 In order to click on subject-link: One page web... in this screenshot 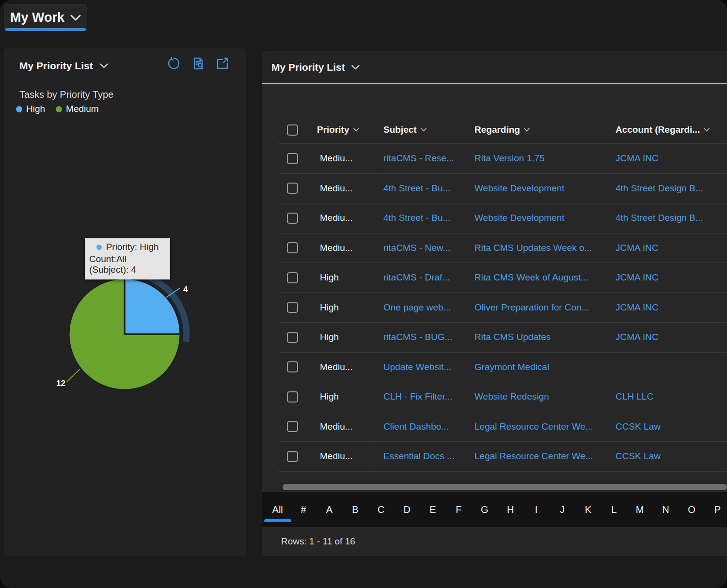, I will do `click(422, 308)`.